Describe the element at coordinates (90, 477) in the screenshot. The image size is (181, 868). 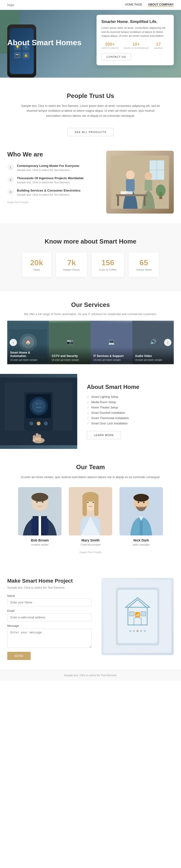
I see `team-subtitle: Ut enim ad minim veniam, quis nostrud ex…` at that location.